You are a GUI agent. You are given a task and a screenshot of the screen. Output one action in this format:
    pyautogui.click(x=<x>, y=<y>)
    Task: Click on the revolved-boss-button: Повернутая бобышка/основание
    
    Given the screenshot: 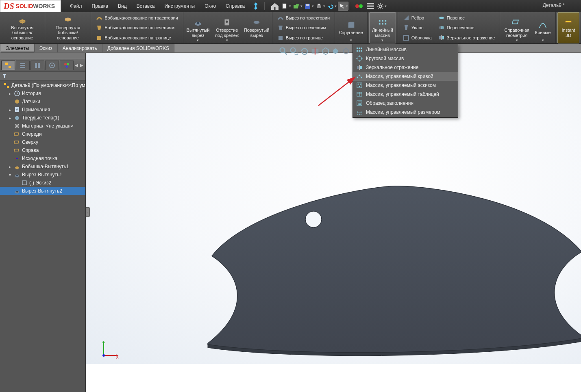 What is the action you would take?
    pyautogui.click(x=68, y=28)
    